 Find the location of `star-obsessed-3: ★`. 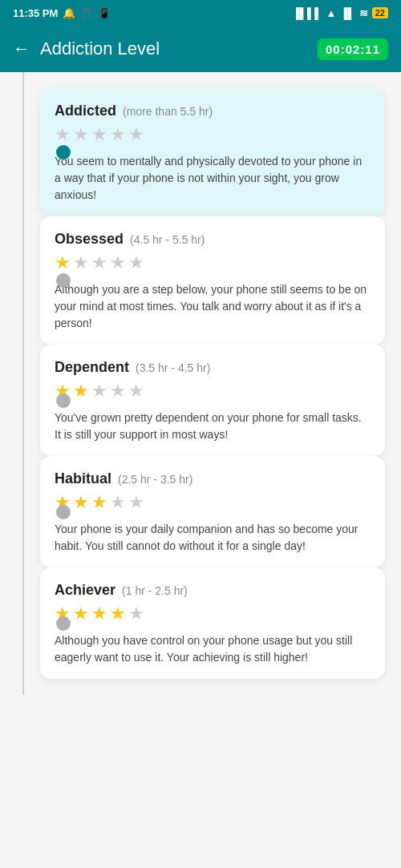

star-obsessed-3: ★ is located at coordinates (99, 263).